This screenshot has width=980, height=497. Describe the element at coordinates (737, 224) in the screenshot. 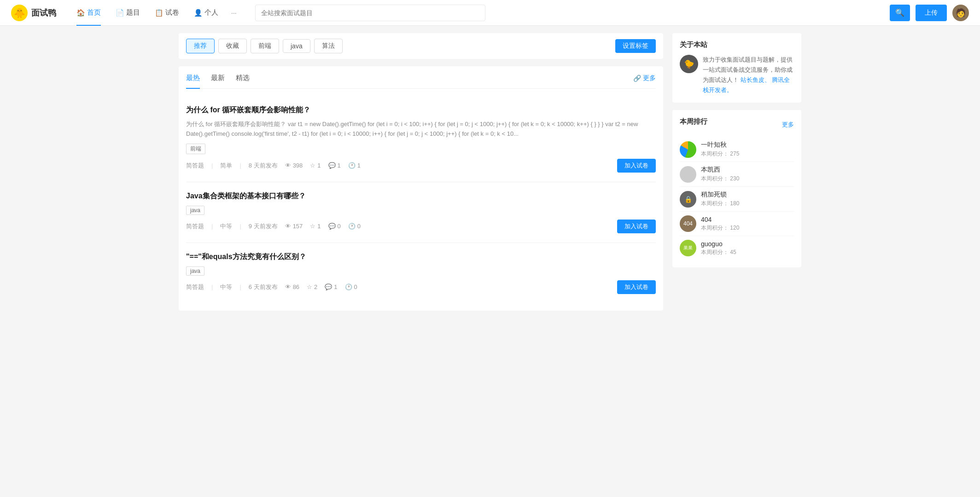

I see `rank-item: 404 404 本周积分： 120` at that location.